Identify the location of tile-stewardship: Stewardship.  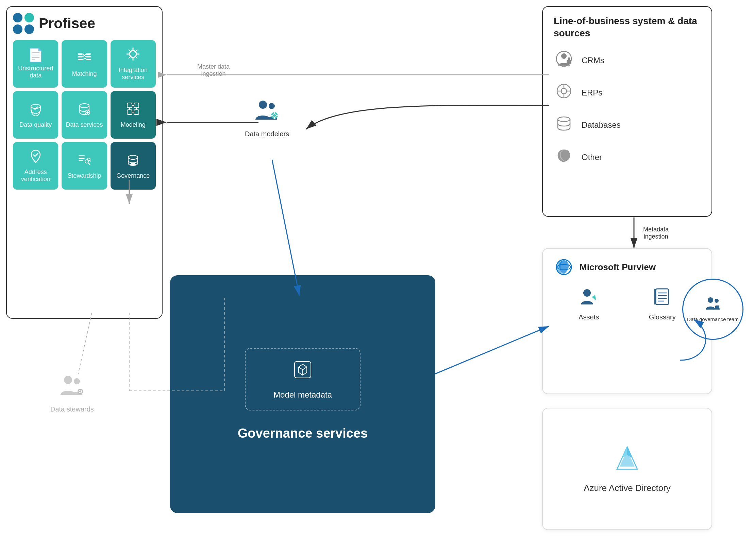
(84, 166).